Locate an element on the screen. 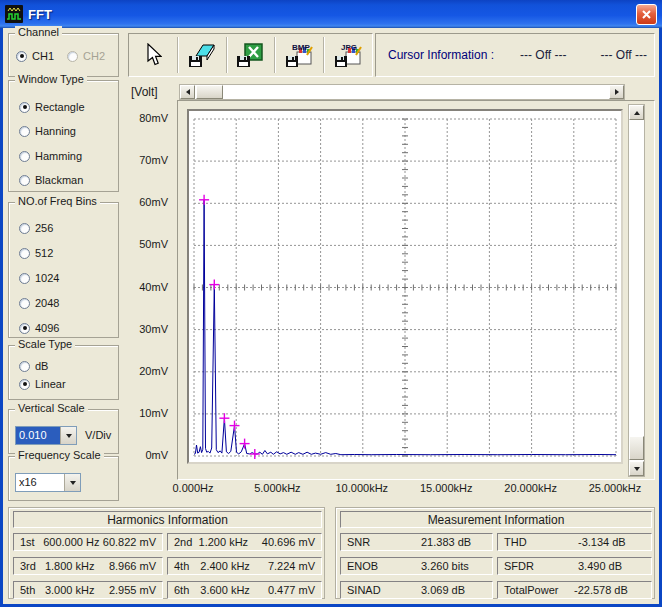 The image size is (662, 607). window-title: FFT is located at coordinates (332, 14).